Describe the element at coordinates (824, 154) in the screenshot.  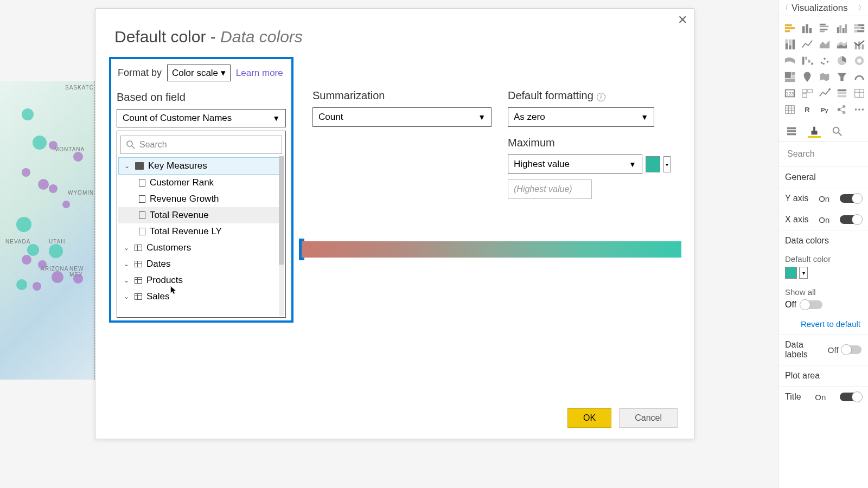
I see `format-search-input: Search` at that location.